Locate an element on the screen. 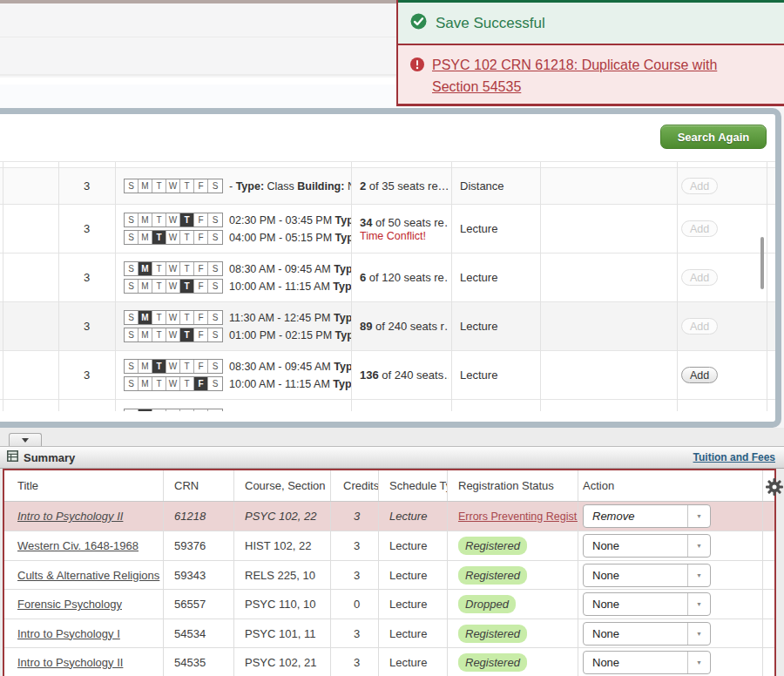 The width and height of the screenshot is (784, 676). result-row: 3SMTWTFS08:30 AM - 09:45 AM Type: ClaSMT… is located at coordinates (388, 375).